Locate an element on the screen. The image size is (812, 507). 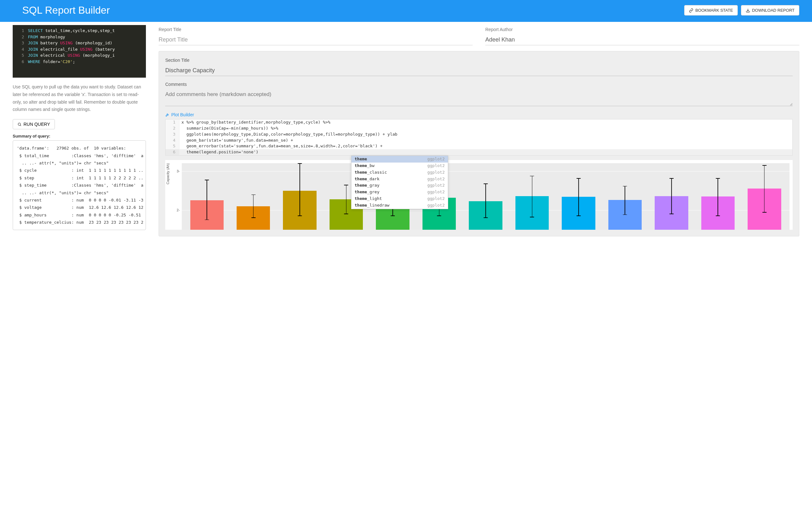
r-code-editor: 1x %>% group_by(battery_identifier,morph… is located at coordinates (479, 137).